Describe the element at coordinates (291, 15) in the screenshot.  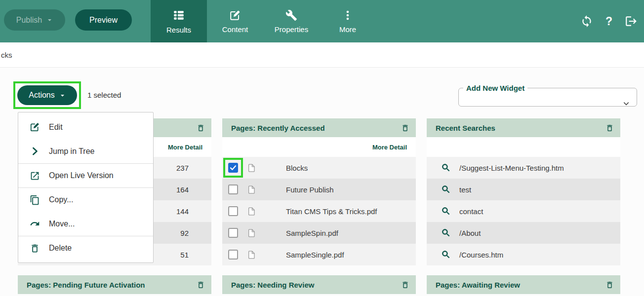
I see `properties-wrench-icon` at that location.